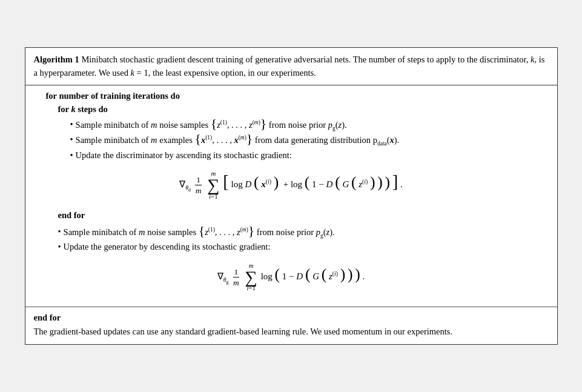  Describe the element at coordinates (309, 139) in the screenshot. I see `bullet-2: • Sample minibatch of m examples {x(1), …` at that location.